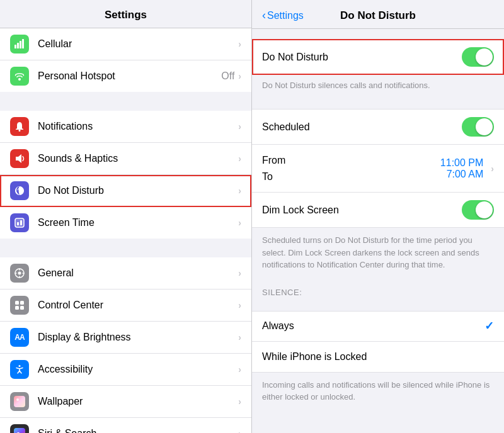  Describe the element at coordinates (126, 127) in the screenshot. I see `sidebar-item-notifications: Notifications ›` at that location.